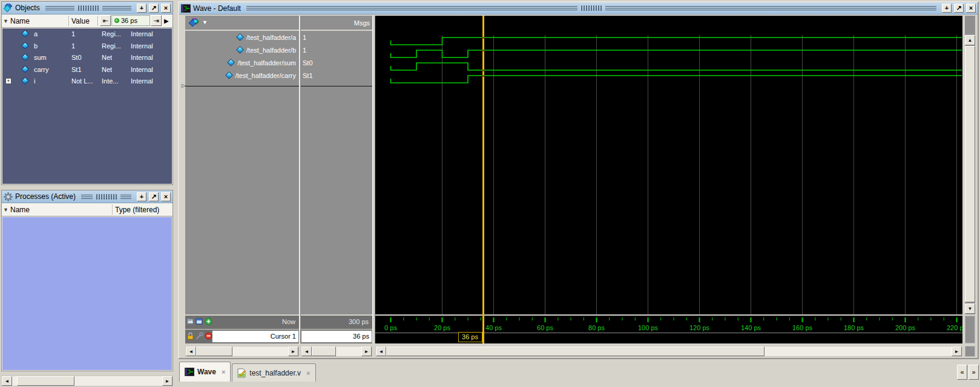 Image resolution: width=980 pixels, height=387 pixels. I want to click on lock-icon, so click(190, 336).